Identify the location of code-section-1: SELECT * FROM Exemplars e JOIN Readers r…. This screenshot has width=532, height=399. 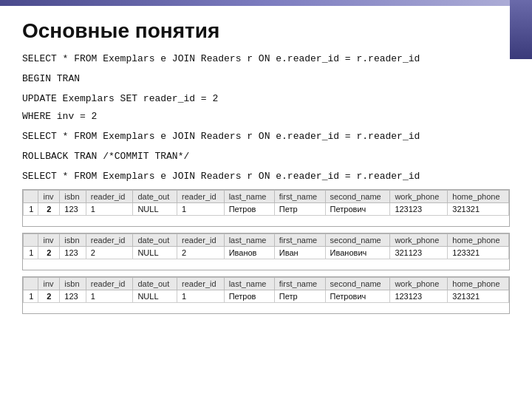
(266, 59).